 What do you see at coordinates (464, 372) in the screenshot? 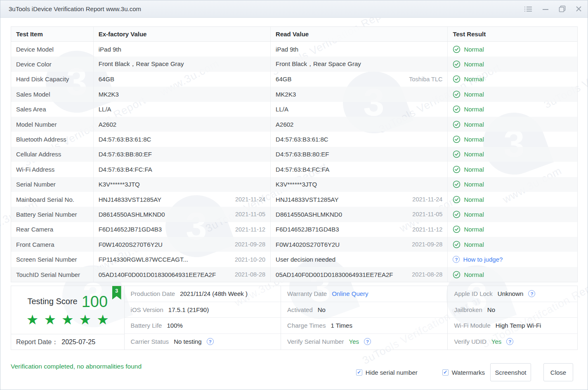
I see `watermarks-checkbox: ✓ Watermarks` at bounding box center [464, 372].